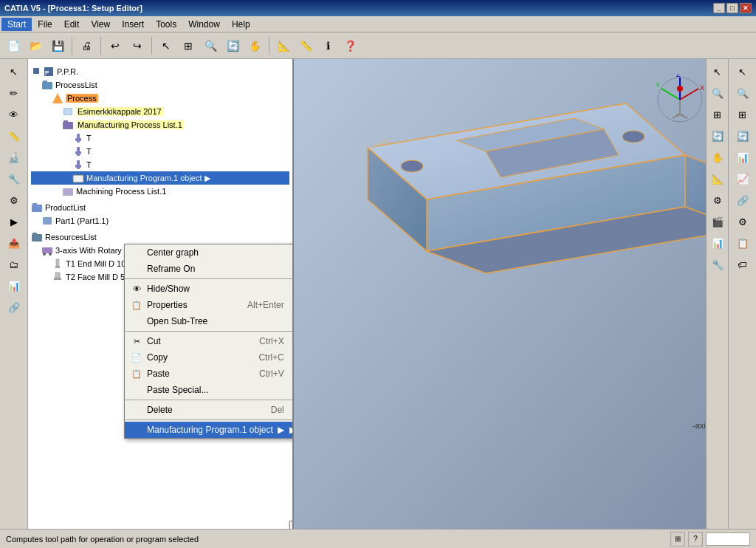 This screenshot has width=756, height=548. What do you see at coordinates (133, 24) in the screenshot?
I see `menu-insert: Insert` at bounding box center [133, 24].